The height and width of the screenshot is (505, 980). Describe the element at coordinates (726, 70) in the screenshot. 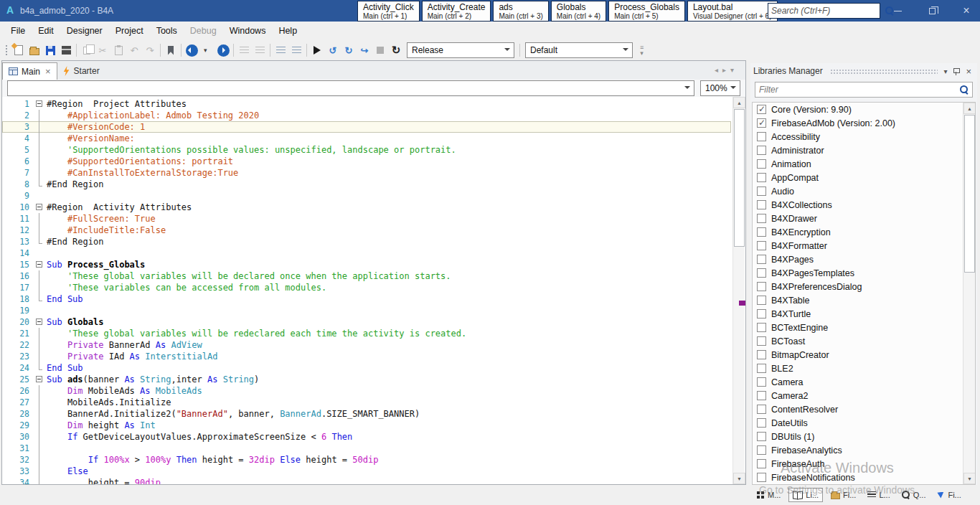

I see `tab-scroll-arrows: ◂▸▾` at that location.